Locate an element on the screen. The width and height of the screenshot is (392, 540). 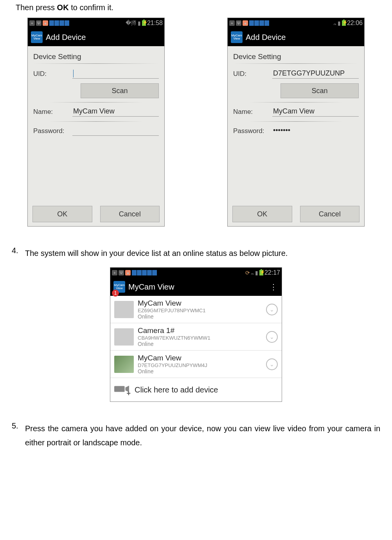
menu-icon: ⋮ is located at coordinates (273, 287).